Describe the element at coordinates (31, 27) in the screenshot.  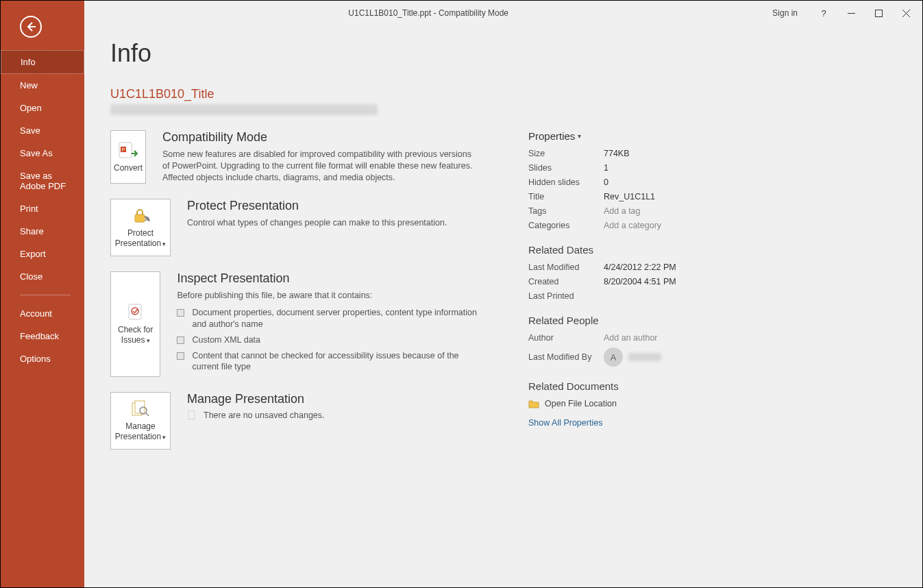
I see `back-button` at that location.